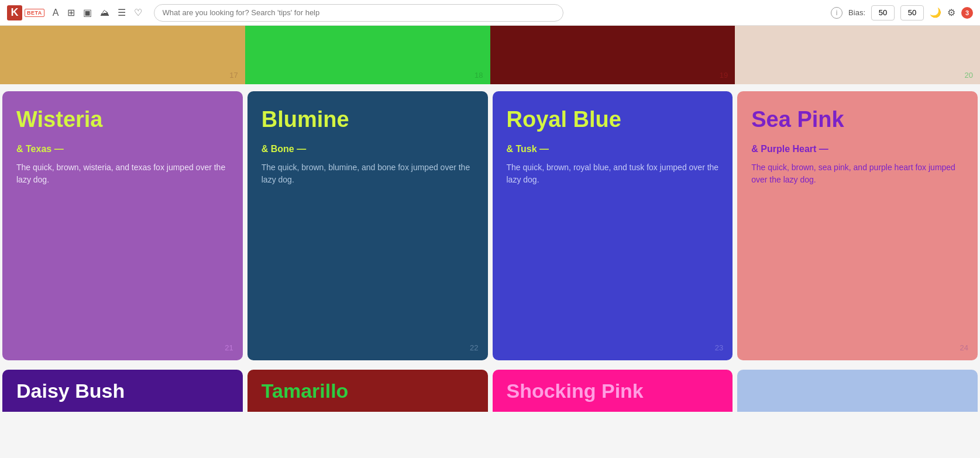 Image resolution: width=980 pixels, height=458 pixels. Describe the element at coordinates (367, 55) in the screenshot. I see `top-strip-18: 18` at that location.